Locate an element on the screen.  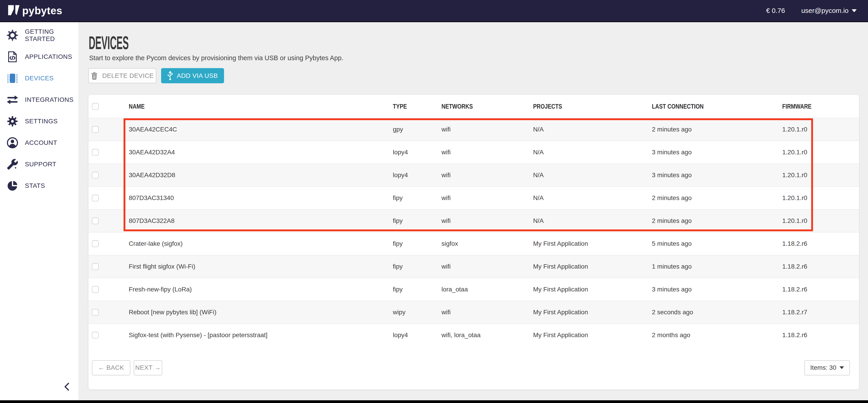
table-row: Sigfox-test (with Pysense) - [pastoor pe… is located at coordinates (474, 335).